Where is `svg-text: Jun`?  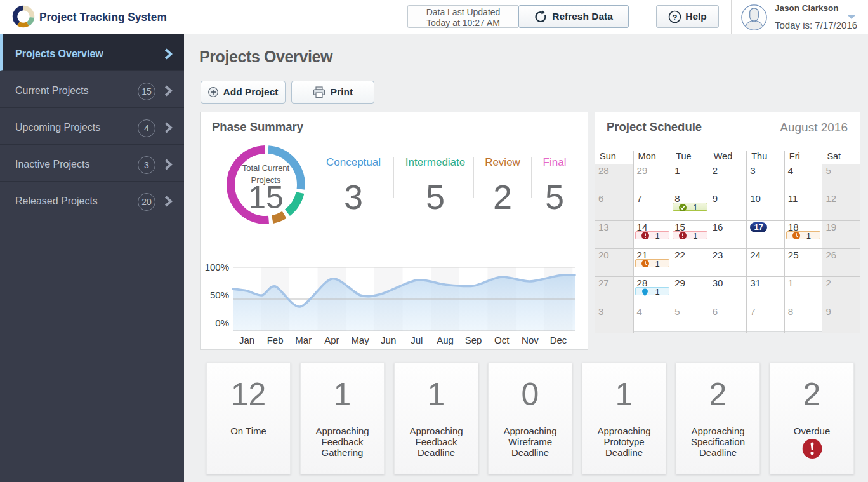 svg-text: Jun is located at coordinates (388, 340).